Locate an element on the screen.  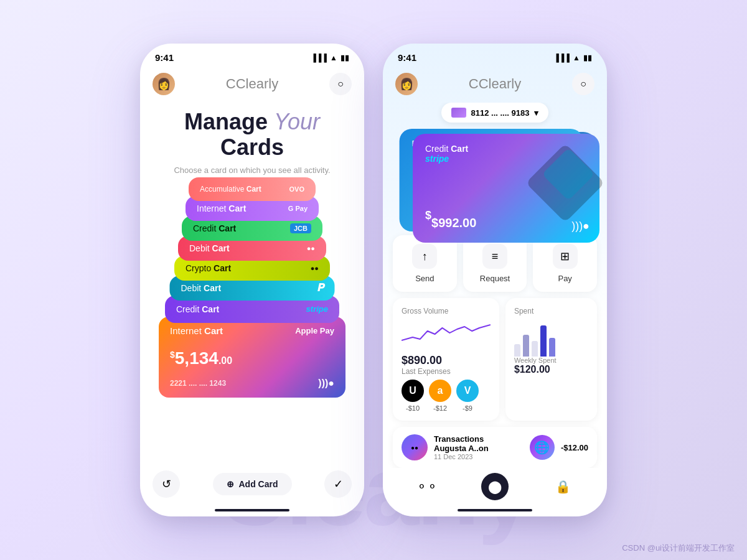
accumulative-card-name: Accumulative Cart is located at coordinates (230, 189).